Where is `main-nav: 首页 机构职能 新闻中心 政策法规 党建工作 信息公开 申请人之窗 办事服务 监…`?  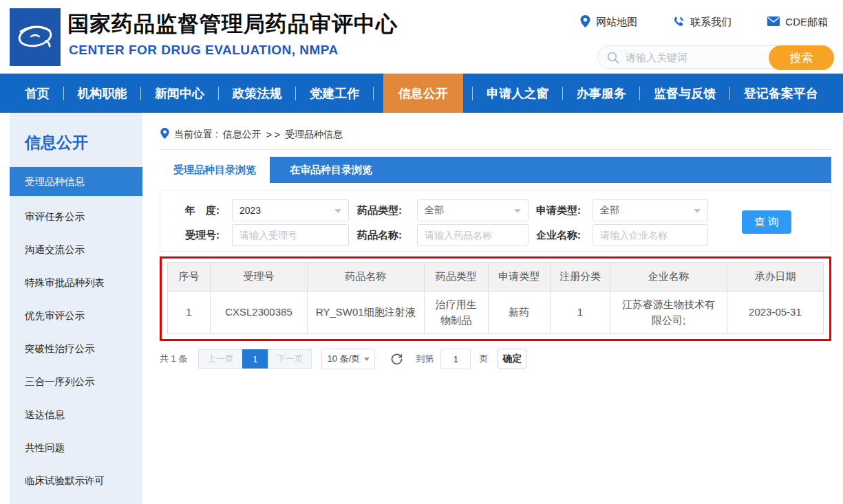 main-nav: 首页 机构职能 新闻中心 政策法规 党建工作 信息公开 申请人之窗 办事服务 监… is located at coordinates (421, 94).